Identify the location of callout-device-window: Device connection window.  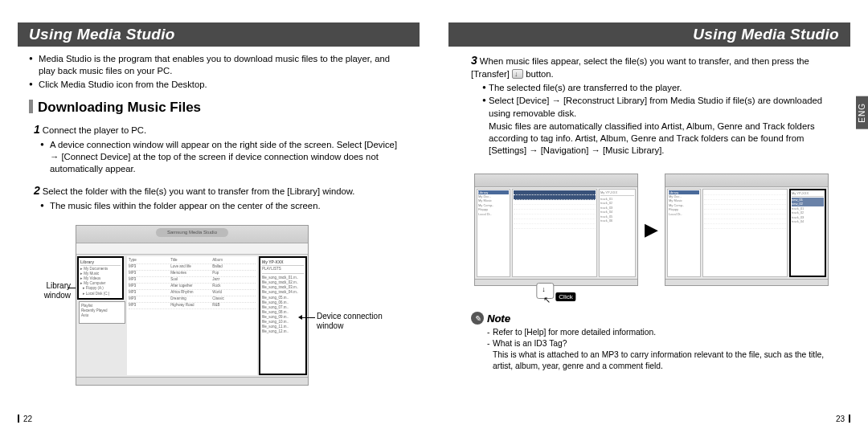
(355, 321).